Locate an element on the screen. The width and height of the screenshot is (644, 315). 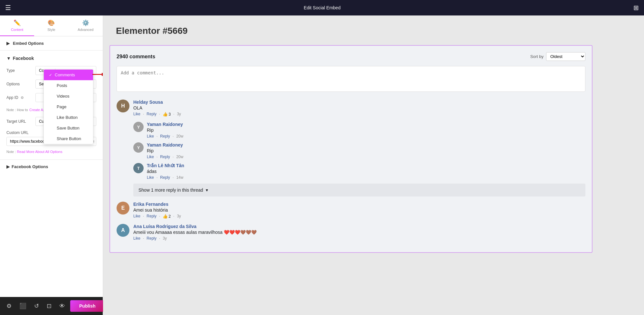
hamburger-menu-icon: ☰ is located at coordinates (8, 8).